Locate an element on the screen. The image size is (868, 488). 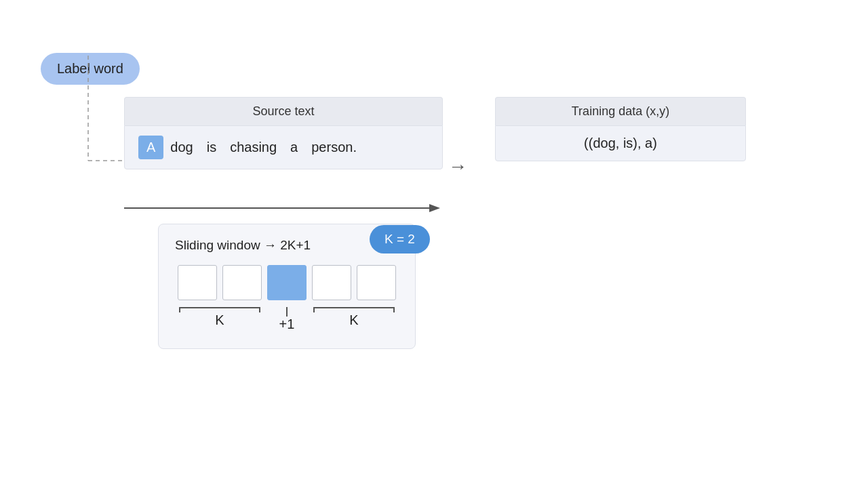
k-badge: K = 2 is located at coordinates (400, 239).